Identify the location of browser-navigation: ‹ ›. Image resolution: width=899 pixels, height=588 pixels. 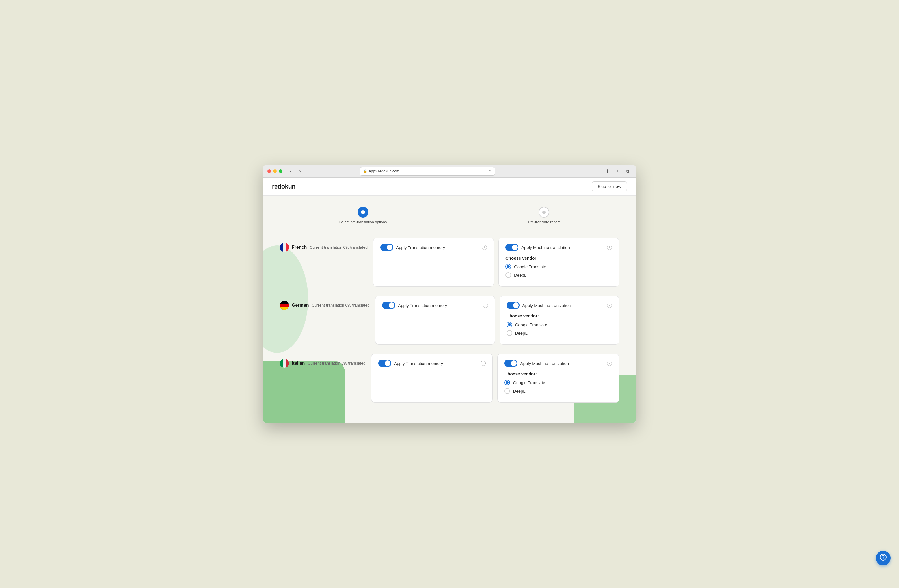
(295, 171).